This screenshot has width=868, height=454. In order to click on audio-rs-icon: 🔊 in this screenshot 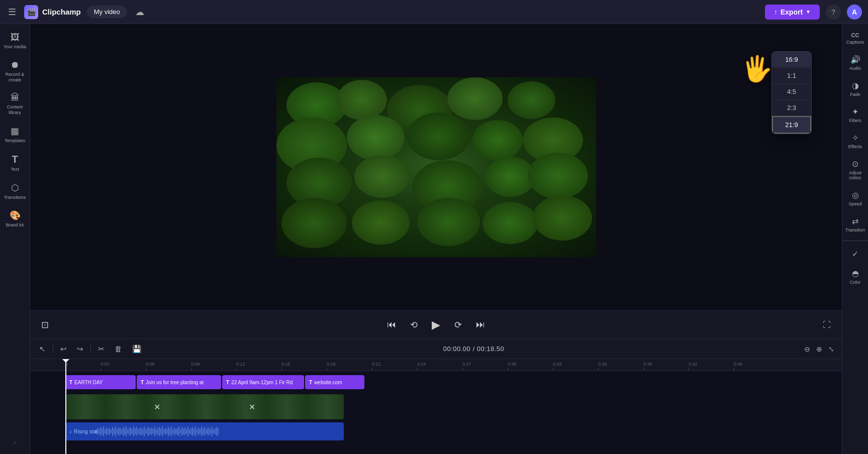, I will do `click(855, 59)`.